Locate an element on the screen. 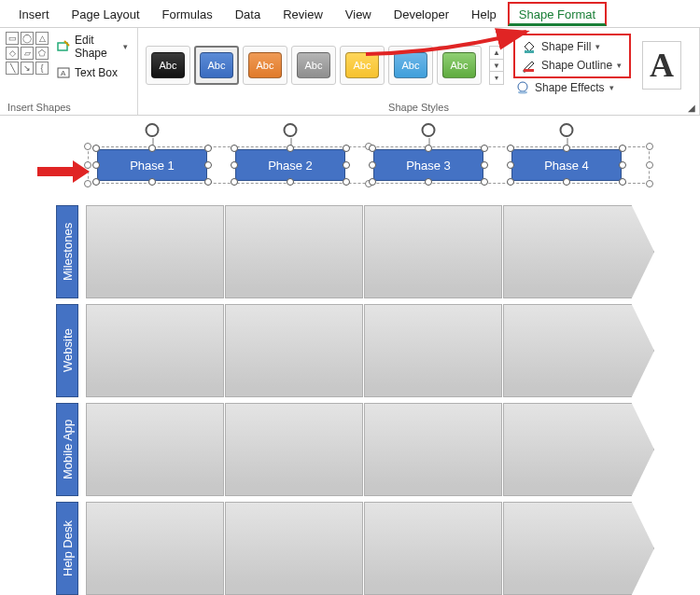 The image size is (700, 595). phase-shape-3: Phase 3 is located at coordinates (428, 165).